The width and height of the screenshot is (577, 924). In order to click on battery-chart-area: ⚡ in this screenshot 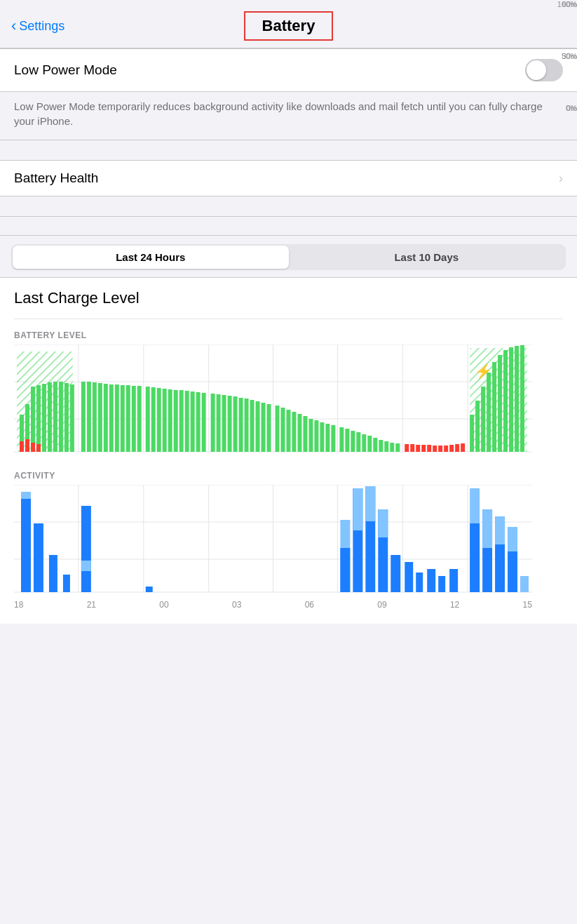, I will do `click(273, 401)`.